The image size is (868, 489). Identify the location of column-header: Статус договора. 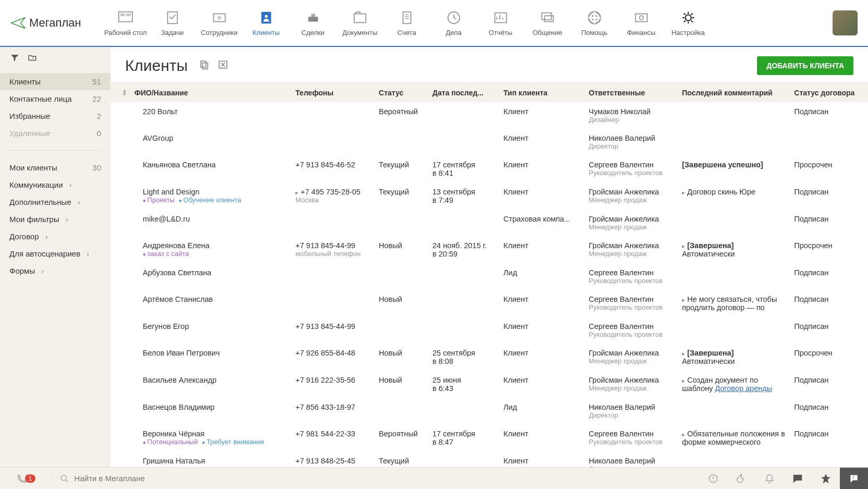
(829, 93).